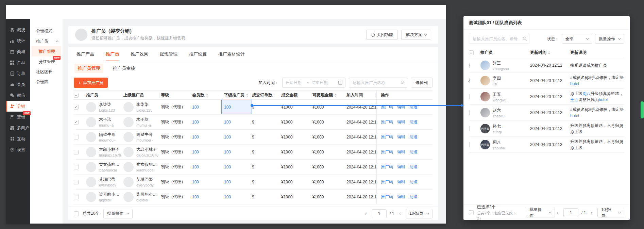 The image size is (644, 229). I want to click on sidebar-item: 营销HOT, so click(18, 117).